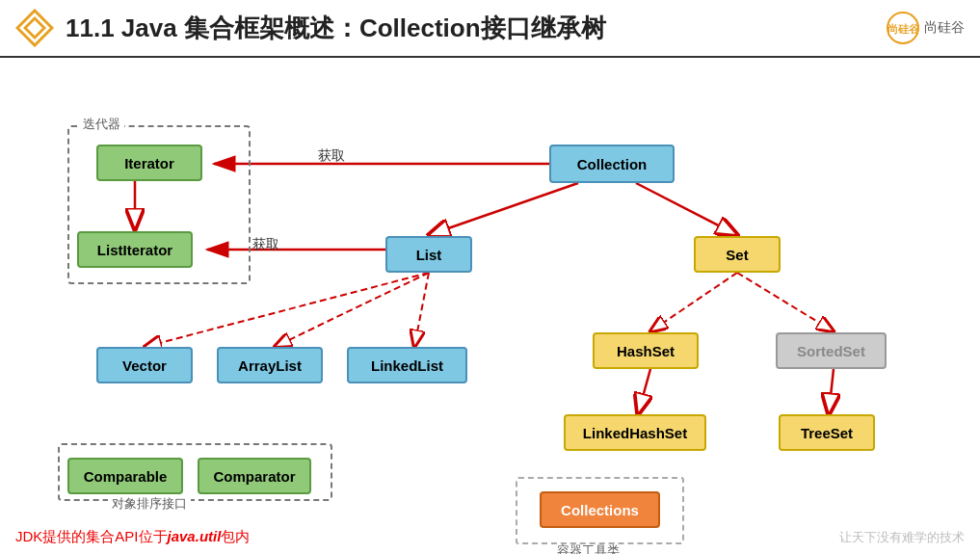 The image size is (980, 554). What do you see at coordinates (925, 28) in the screenshot?
I see `brand: 尚硅谷 尚硅谷` at bounding box center [925, 28].